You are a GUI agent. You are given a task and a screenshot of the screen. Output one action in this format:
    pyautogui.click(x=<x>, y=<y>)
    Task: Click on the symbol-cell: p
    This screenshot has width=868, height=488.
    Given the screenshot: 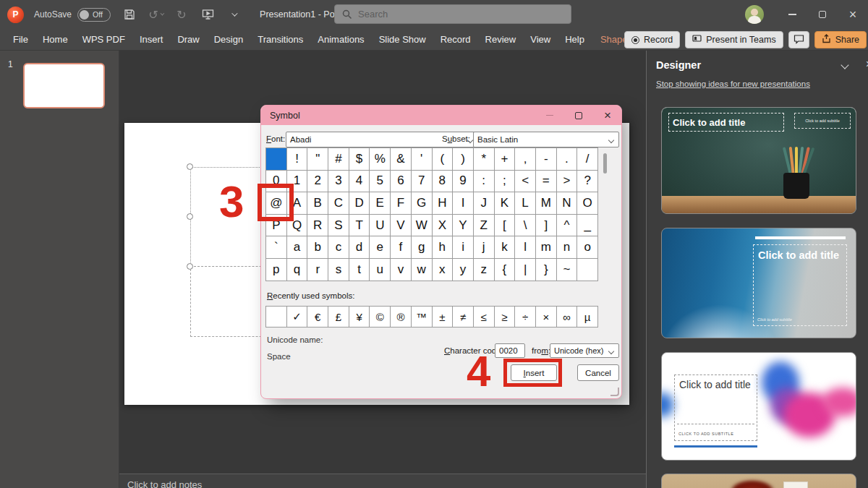 What is the action you would take?
    pyautogui.click(x=276, y=270)
    